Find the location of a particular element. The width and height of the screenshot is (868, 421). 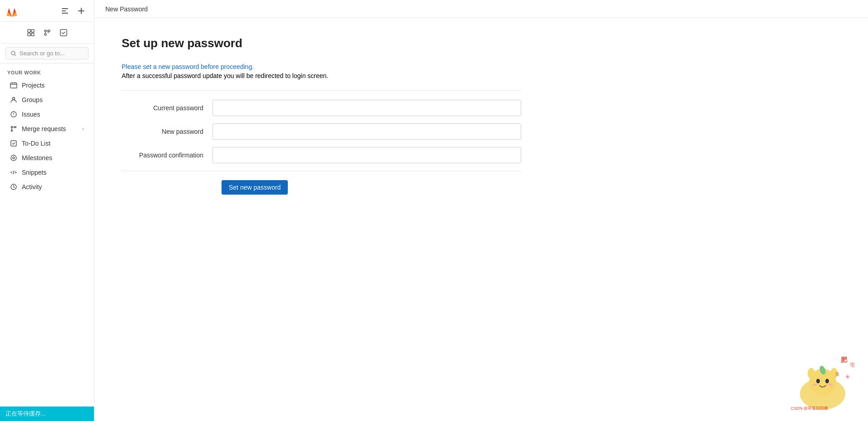

checklist-button is located at coordinates (64, 33).